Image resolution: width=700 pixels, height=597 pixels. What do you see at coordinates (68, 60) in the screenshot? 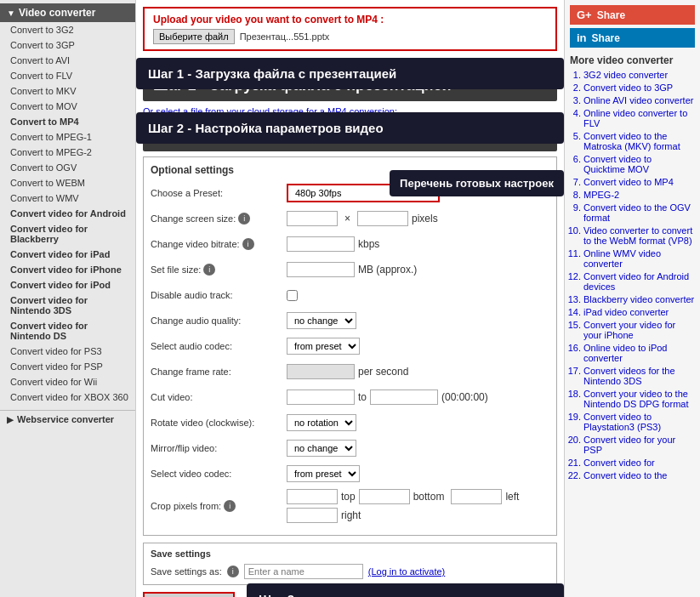
I see `sidebar-item-avi: Convert to AVI` at bounding box center [68, 60].